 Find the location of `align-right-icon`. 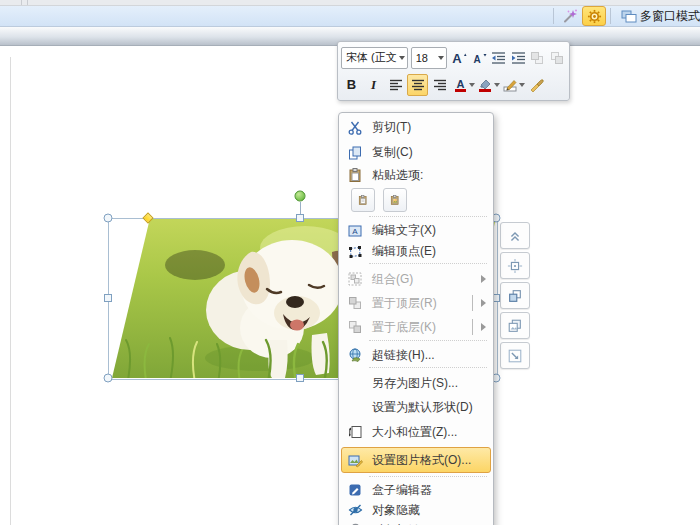

align-right-icon is located at coordinates (440, 85).